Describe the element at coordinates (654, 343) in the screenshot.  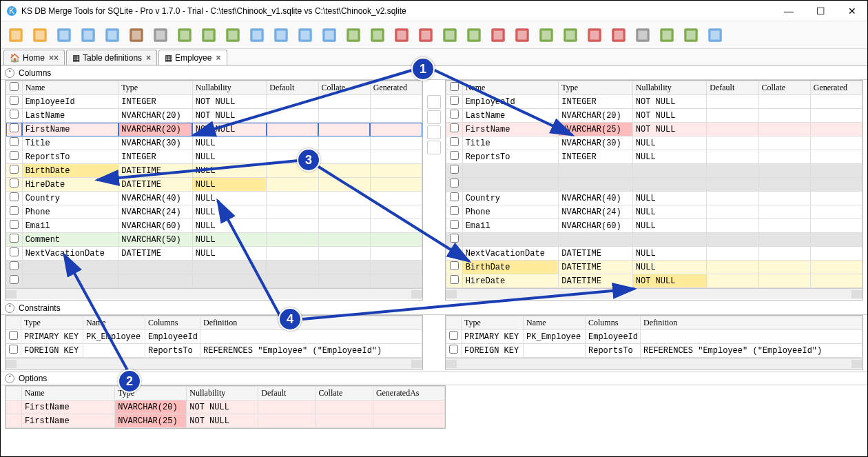
I see `constraints-grid-right: TypeNameColumnsDefinitionPRIMARY KEYPK_E…` at that location.